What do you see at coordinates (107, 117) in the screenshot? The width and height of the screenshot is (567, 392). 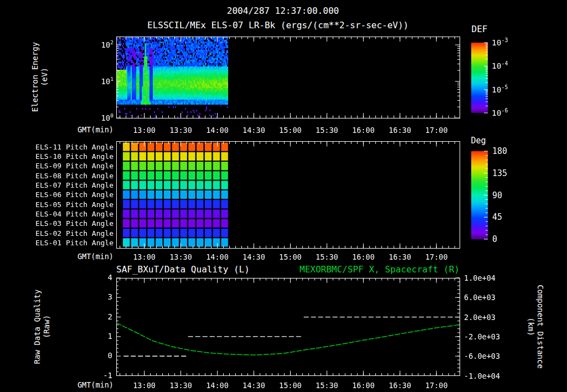 I see `energy-tick-label: 100` at bounding box center [107, 117].